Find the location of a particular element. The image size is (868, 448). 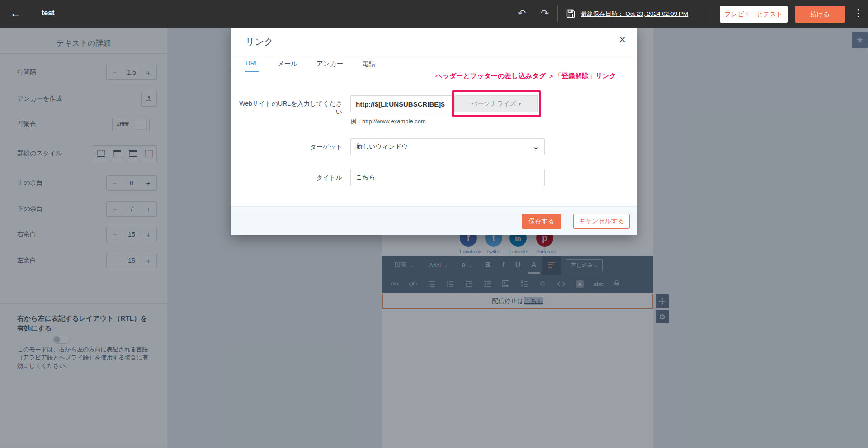

kebab-menu-icon: ⋮ is located at coordinates (858, 13).